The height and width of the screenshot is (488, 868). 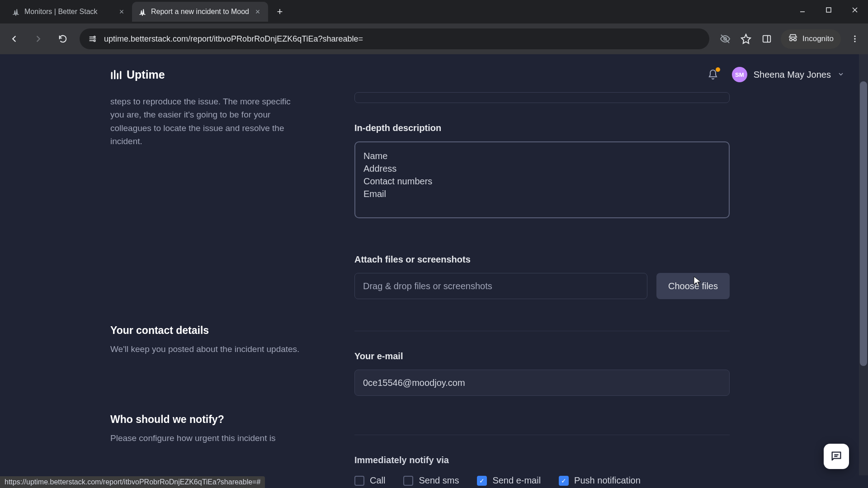 I want to click on notify-subtitle: Please configure how urgent this inciden…, so click(x=205, y=438).